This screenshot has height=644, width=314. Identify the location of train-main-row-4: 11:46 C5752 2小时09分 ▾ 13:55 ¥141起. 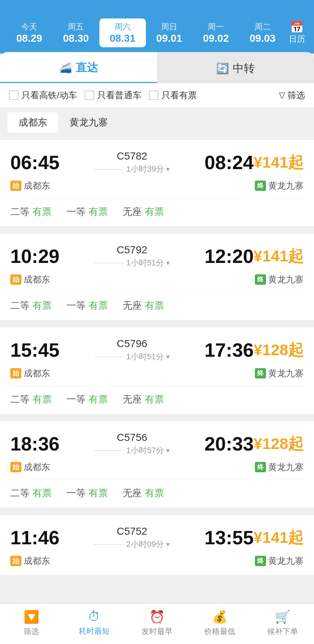
(157, 538).